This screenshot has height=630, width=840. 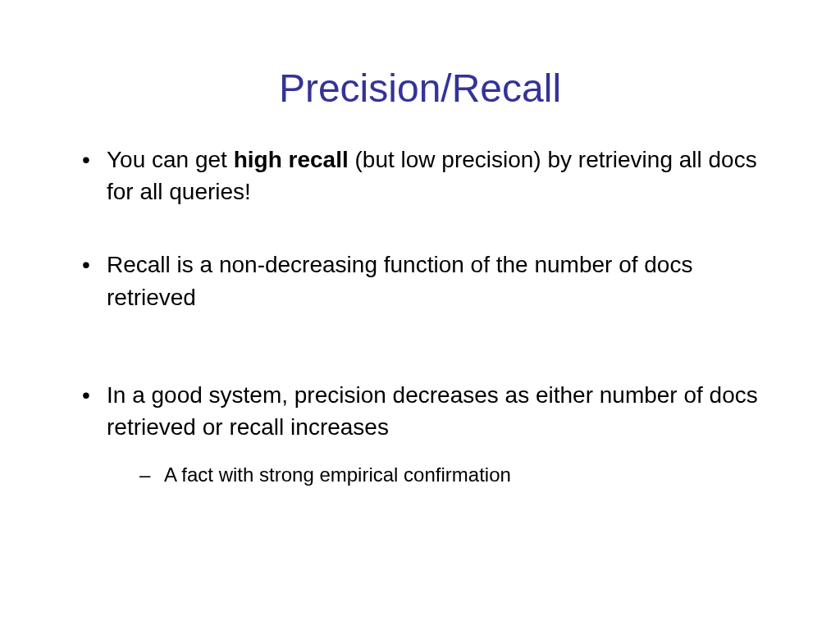 What do you see at coordinates (432, 411) in the screenshot?
I see `bullet-3-text: In a good system, precision decreases as…` at bounding box center [432, 411].